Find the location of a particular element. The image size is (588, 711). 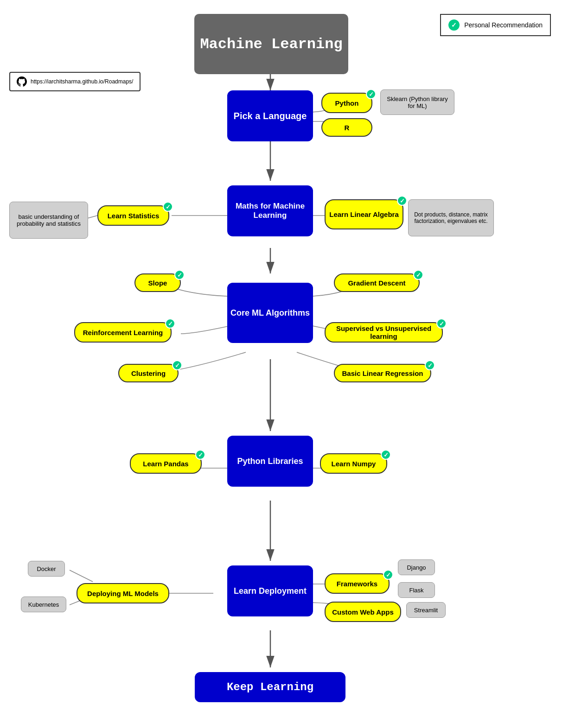

learn-numpy-node: ✓ Learn Numpy is located at coordinates (353, 463).